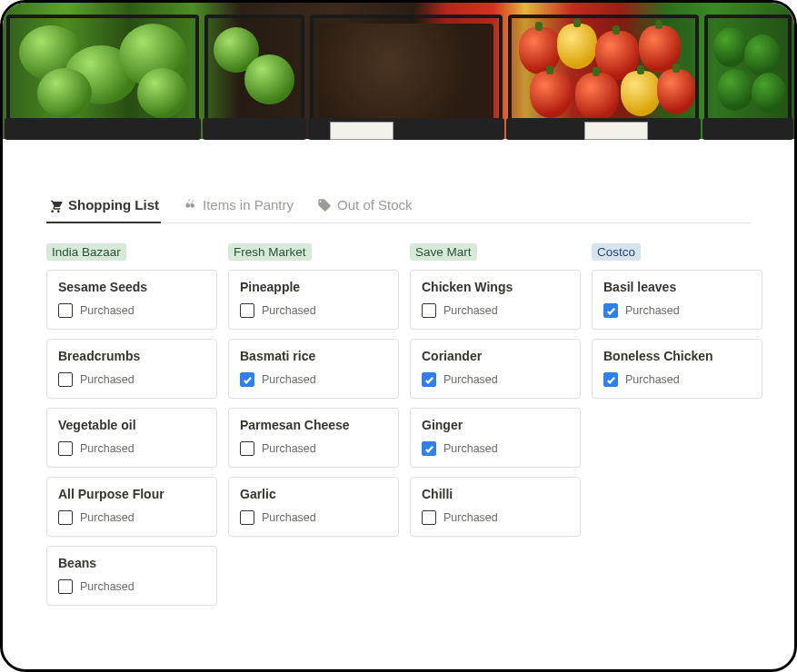 The image size is (797, 672). Describe the element at coordinates (495, 429) in the screenshot. I see `board-column: Save MartChicken WingsPurchasedCoriander…` at that location.